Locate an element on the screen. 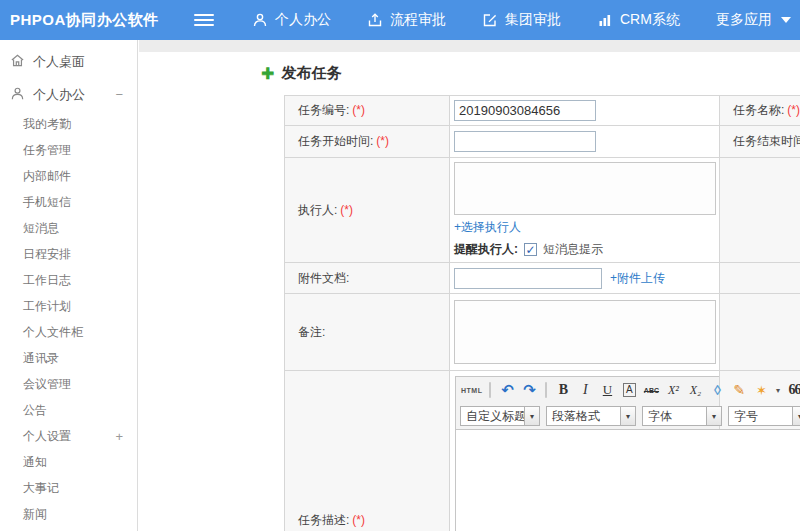 Image resolution: width=800 pixels, height=531 pixels. redo-button: ↷ is located at coordinates (529, 390).